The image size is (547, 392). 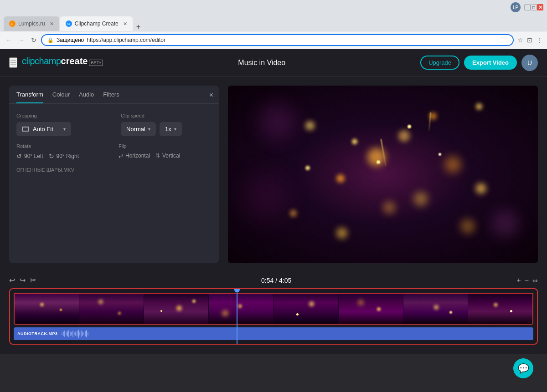 What do you see at coordinates (527, 280) in the screenshot?
I see `timeline-zoom: + − ⇔` at bounding box center [527, 280].